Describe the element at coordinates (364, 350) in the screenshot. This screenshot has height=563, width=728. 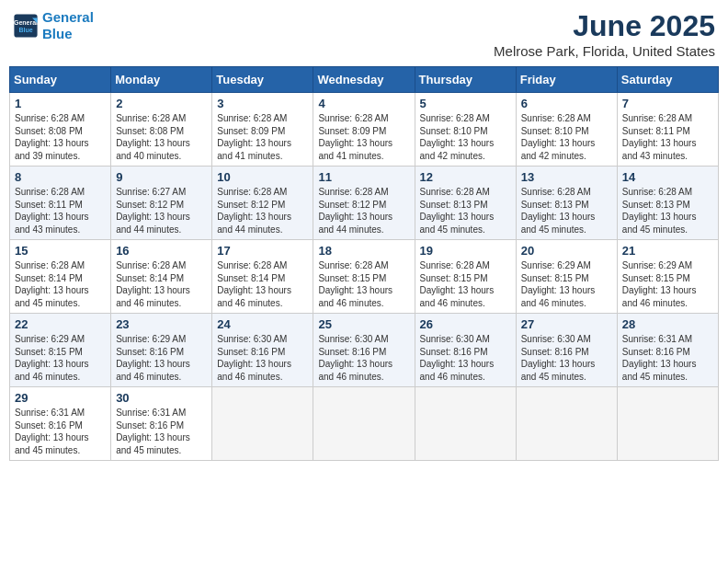
I see `calendar-week-row: 22Sunrise: 6:29 AMSunset: 8:15 PMDayligh…` at that location.